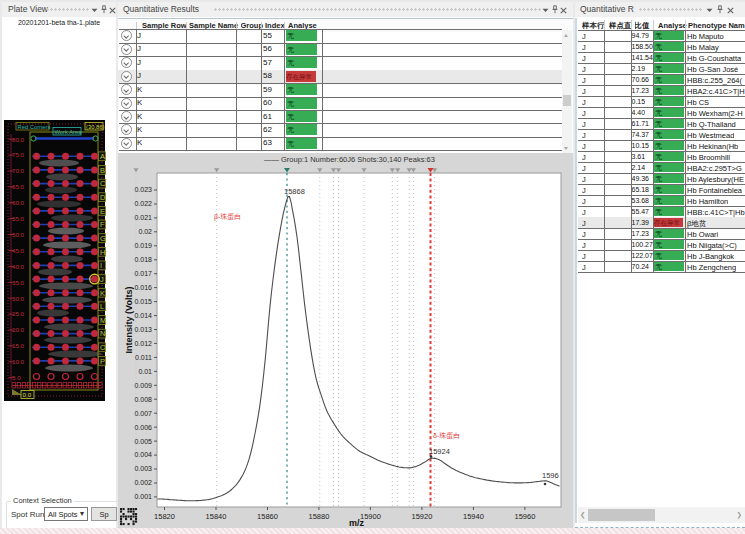 The image size is (745, 534). Describe the element at coordinates (28, 394) in the screenshot. I see `svg-text: 0,0` at that location.